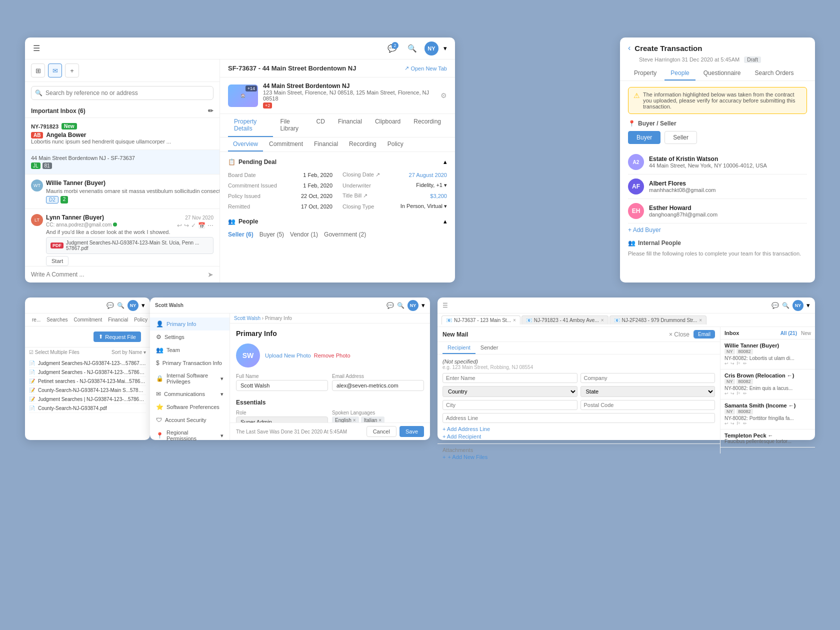 This screenshot has height=630, width=840. What do you see at coordinates (122, 192) in the screenshot?
I see `list-item: WT Willie Tanner (Buyer) 31 Dec 2021 Mau…` at bounding box center [122, 192].